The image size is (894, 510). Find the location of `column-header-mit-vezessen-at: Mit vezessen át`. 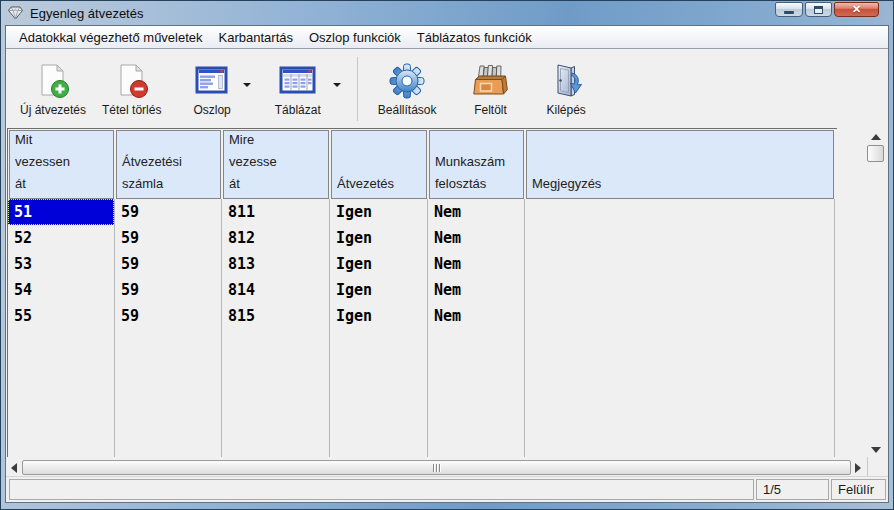

column-header-mit-vezessen-at: Mit vezessen át is located at coordinates (62, 164).